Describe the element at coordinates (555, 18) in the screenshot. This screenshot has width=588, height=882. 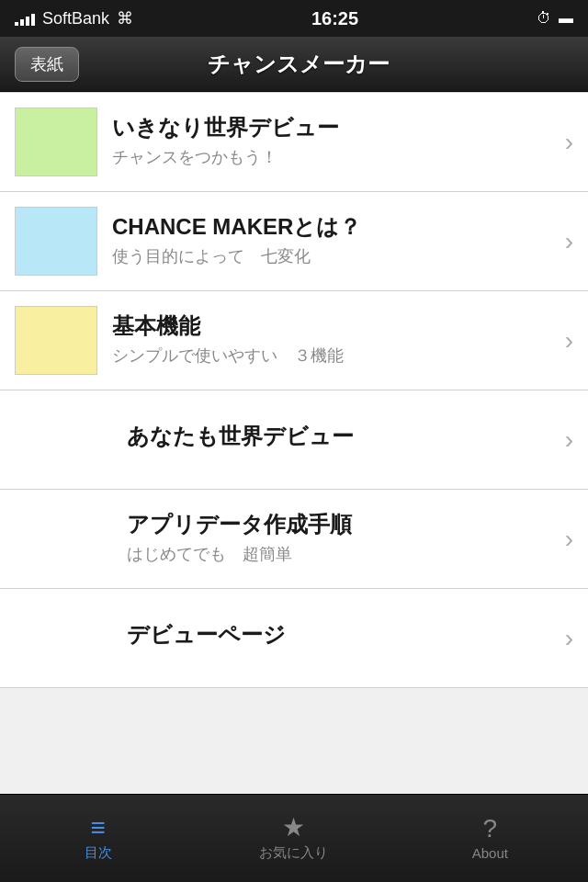
I see `status-right: ⏱ ▬` at that location.